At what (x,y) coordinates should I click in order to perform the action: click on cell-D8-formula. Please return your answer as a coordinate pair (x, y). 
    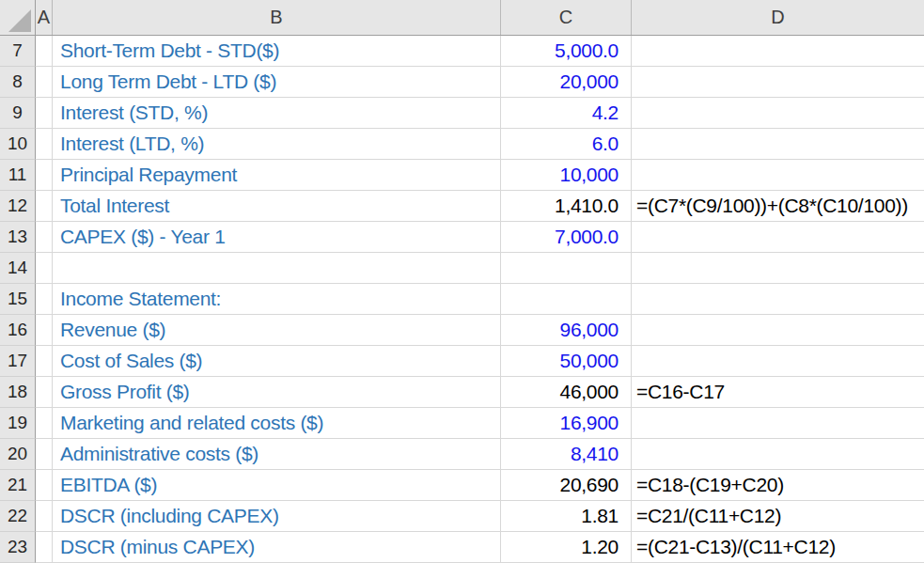
    Looking at the image, I should click on (778, 83).